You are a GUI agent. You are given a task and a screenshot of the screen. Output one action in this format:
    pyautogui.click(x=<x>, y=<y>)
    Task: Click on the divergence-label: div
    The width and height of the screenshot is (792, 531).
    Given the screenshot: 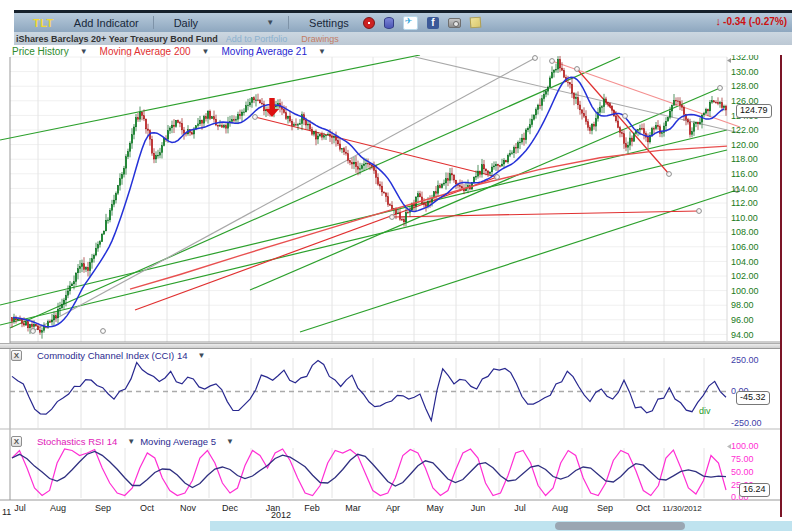 What is the action you would take?
    pyautogui.click(x=705, y=411)
    